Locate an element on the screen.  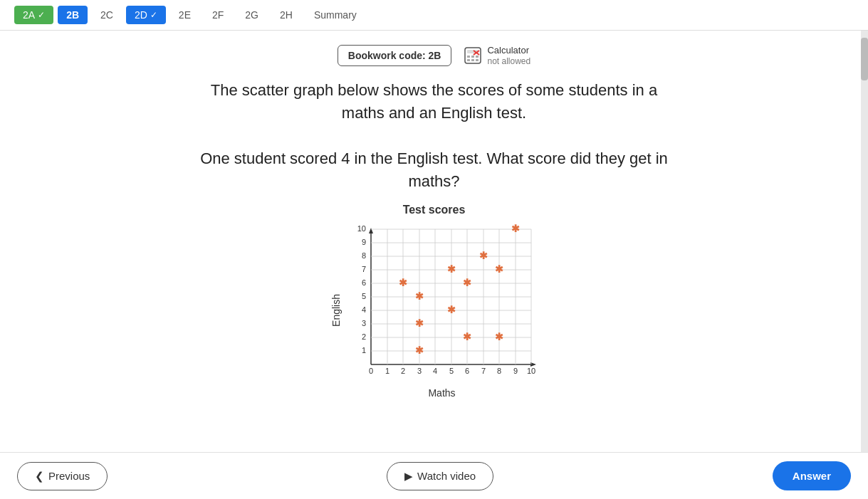
tab-2F-label: 2F is located at coordinates (218, 15).